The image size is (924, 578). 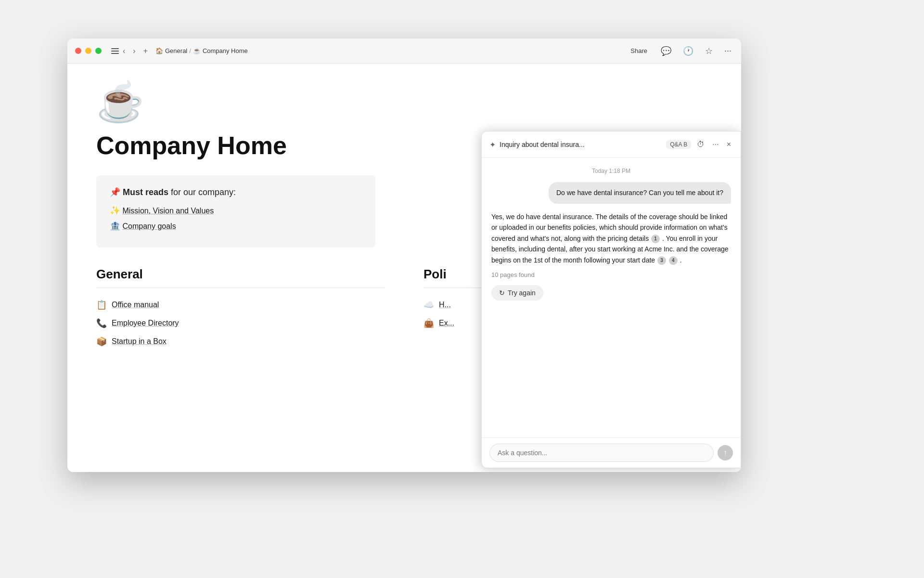 What do you see at coordinates (176, 51) in the screenshot?
I see `breadcrumb-section: General` at bounding box center [176, 51].